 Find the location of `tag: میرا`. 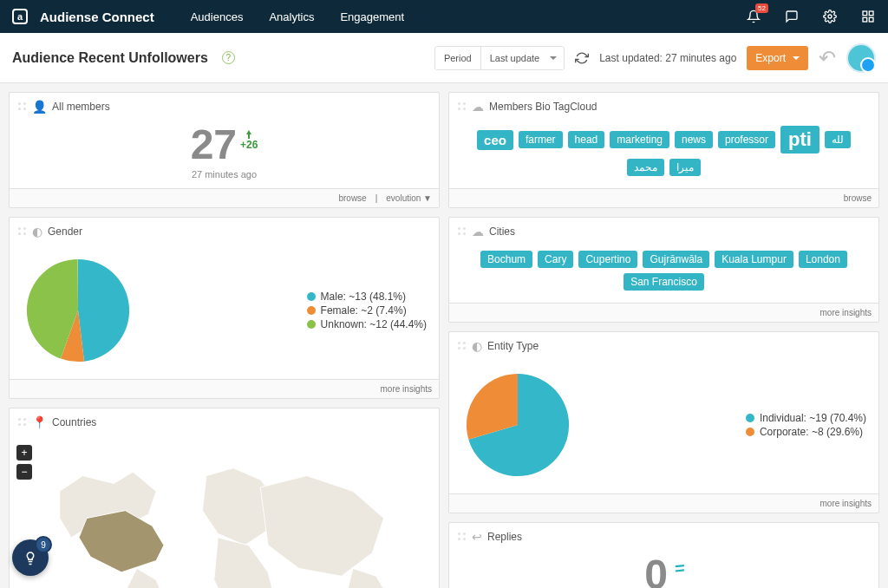

tag: میرا is located at coordinates (685, 167).